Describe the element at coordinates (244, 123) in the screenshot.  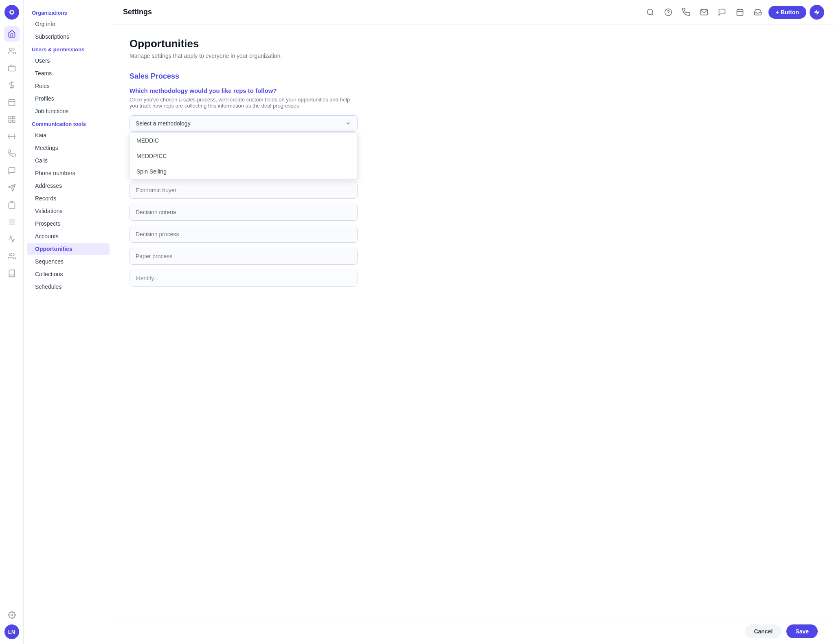
I see `methodology-dropdown: Select a methodology` at that location.